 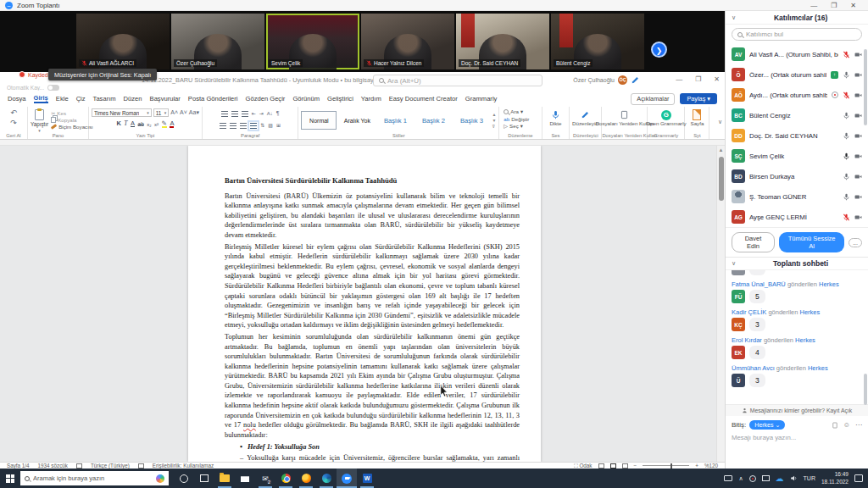 I want to click on editor-icon, so click(x=585, y=115).